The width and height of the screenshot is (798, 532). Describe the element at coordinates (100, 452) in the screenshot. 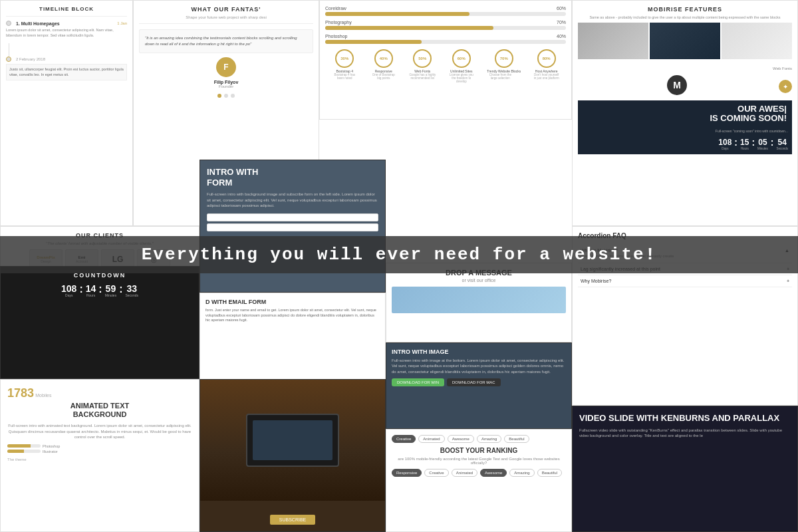

I see `animated-skill-illustrator: Illustrator` at that location.